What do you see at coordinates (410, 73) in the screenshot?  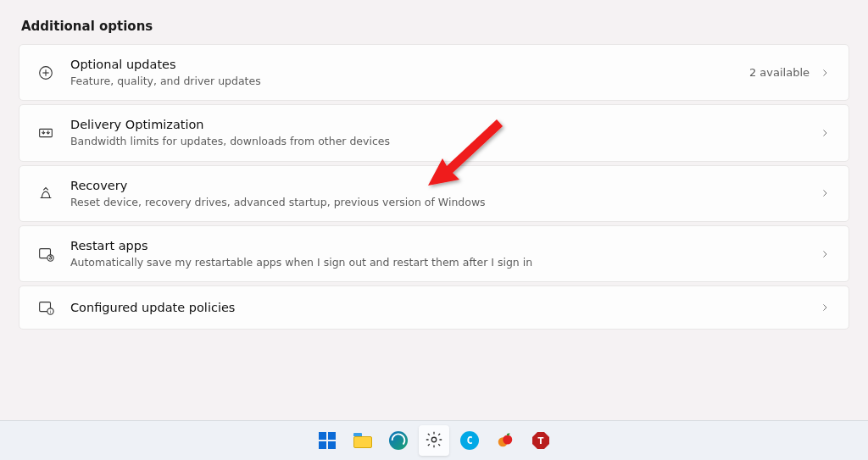 I see `card-text: Optional updates Feature, quality, and d…` at bounding box center [410, 73].